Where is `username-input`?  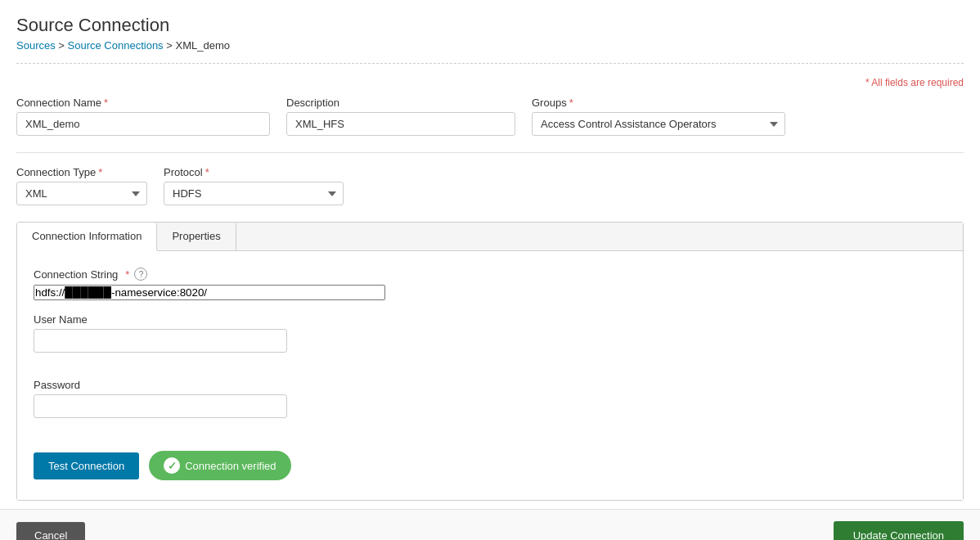
username-input is located at coordinates (160, 340).